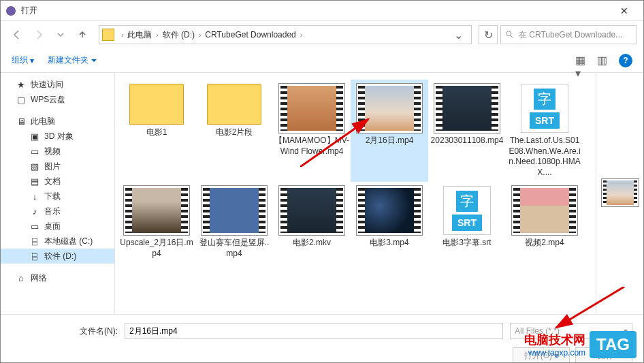 This screenshot has height=363, width=644. What do you see at coordinates (314, 331) in the screenshot?
I see `filename-input` at bounding box center [314, 331].